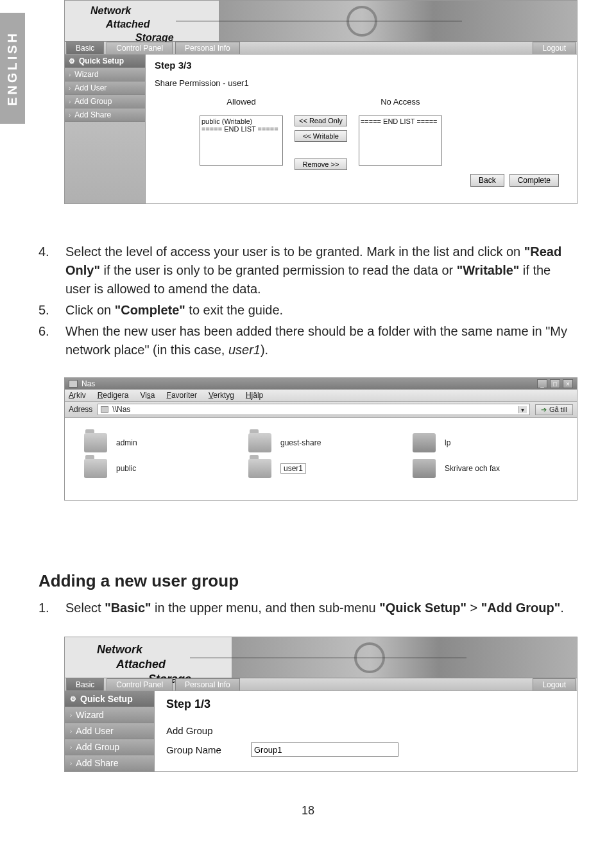 The image size is (616, 858). Describe the element at coordinates (321, 705) in the screenshot. I see `nas-screenshot-add-group: Network Attached Storage Basic Control P…` at that location.